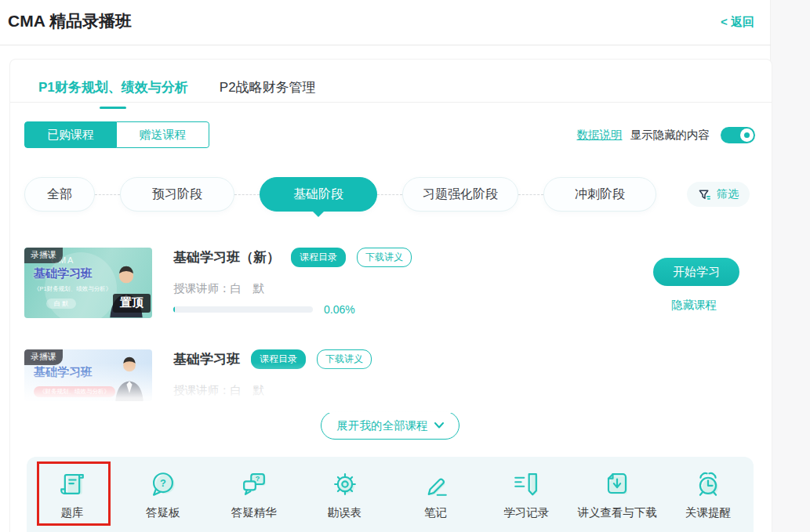 The height and width of the screenshot is (532, 810). What do you see at coordinates (718, 194) in the screenshot?
I see `filter-button: 筛选` at bounding box center [718, 194].